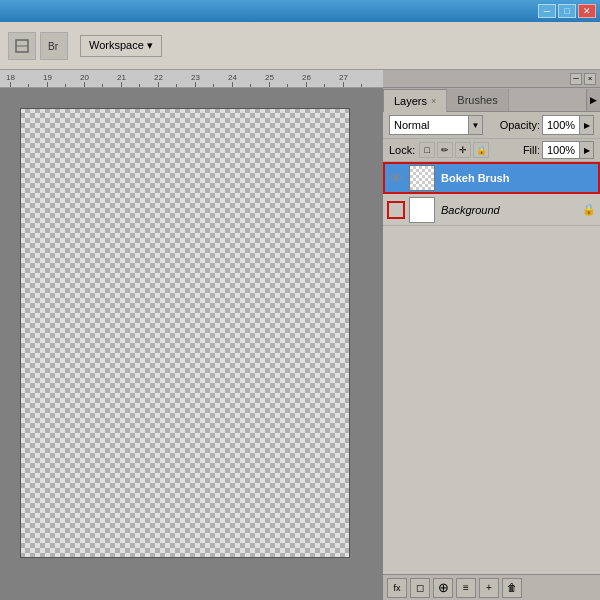  What do you see at coordinates (481, 150) in the screenshot?
I see `lock-all-btn: 🔒` at bounding box center [481, 150].